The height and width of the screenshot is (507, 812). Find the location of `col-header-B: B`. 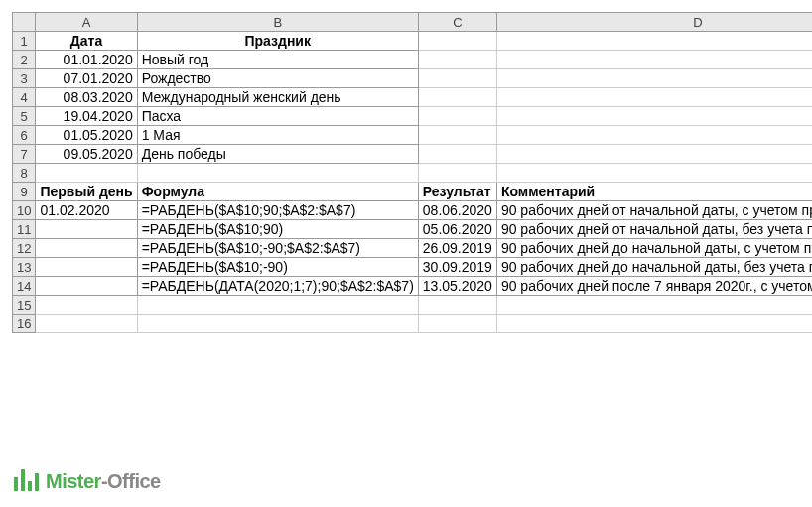

col-header-B: B is located at coordinates (278, 22).